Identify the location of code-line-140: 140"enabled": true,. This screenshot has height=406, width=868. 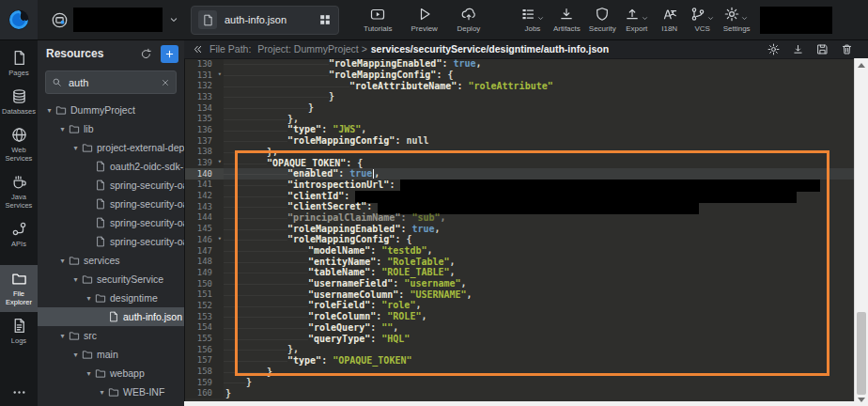
(519, 174).